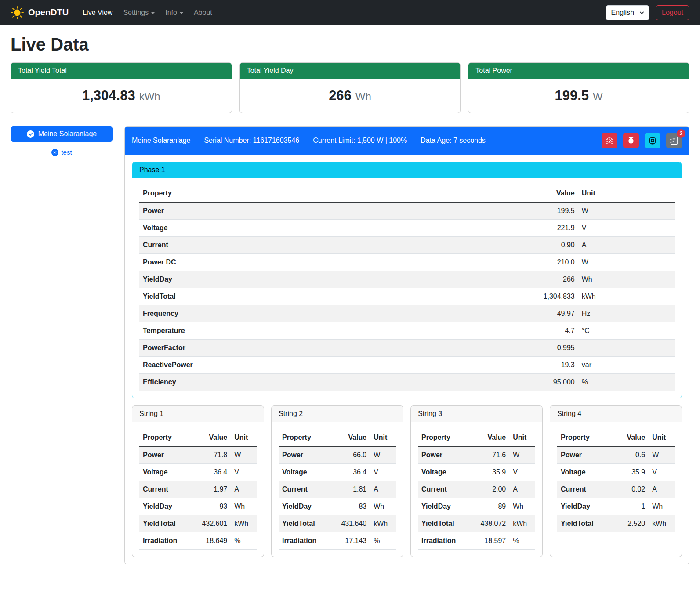 This screenshot has height=597, width=700. What do you see at coordinates (337, 414) in the screenshot?
I see `string-title: String 2` at bounding box center [337, 414].